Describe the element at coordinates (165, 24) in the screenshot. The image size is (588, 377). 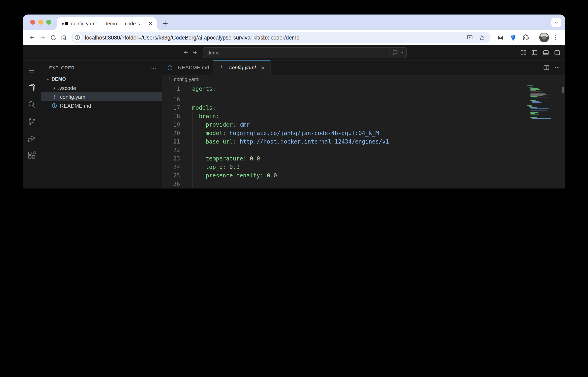
I see `new-tab-button` at that location.